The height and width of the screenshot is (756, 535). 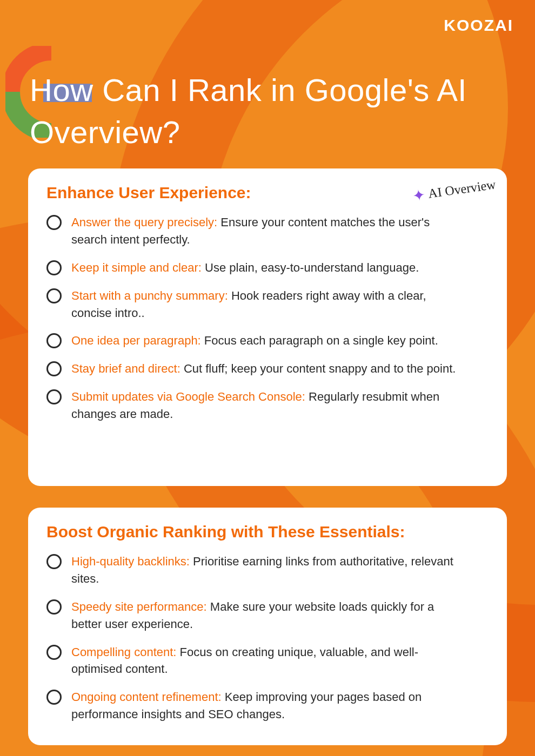 What do you see at coordinates (266, 406) in the screenshot?
I see `item-text: Submit updates via Google Search Console…` at bounding box center [266, 406].